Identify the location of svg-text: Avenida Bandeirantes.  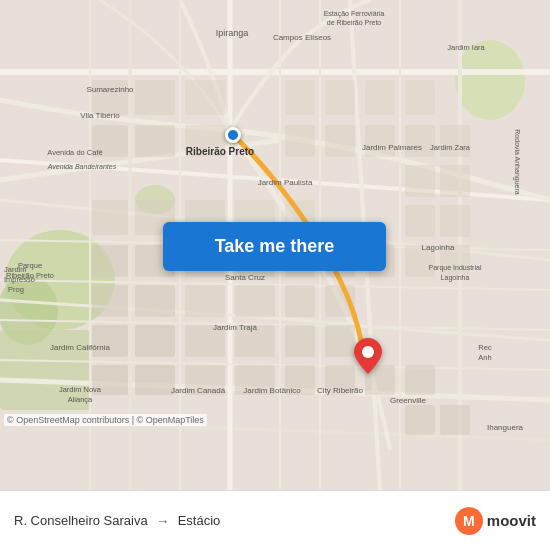
(82, 166).